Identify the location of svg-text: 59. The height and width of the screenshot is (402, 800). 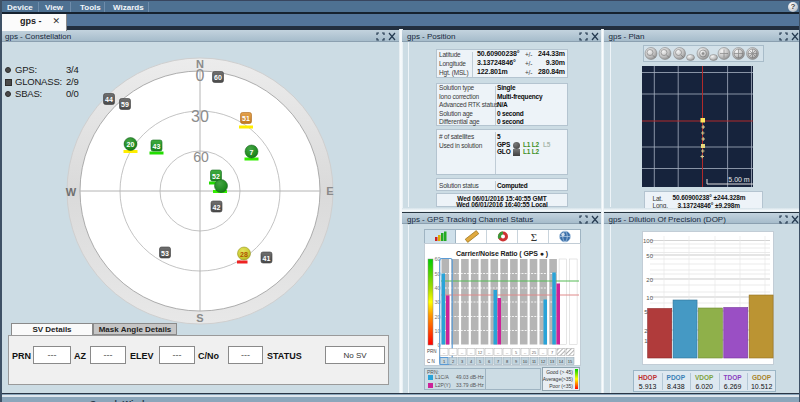
(125, 104).